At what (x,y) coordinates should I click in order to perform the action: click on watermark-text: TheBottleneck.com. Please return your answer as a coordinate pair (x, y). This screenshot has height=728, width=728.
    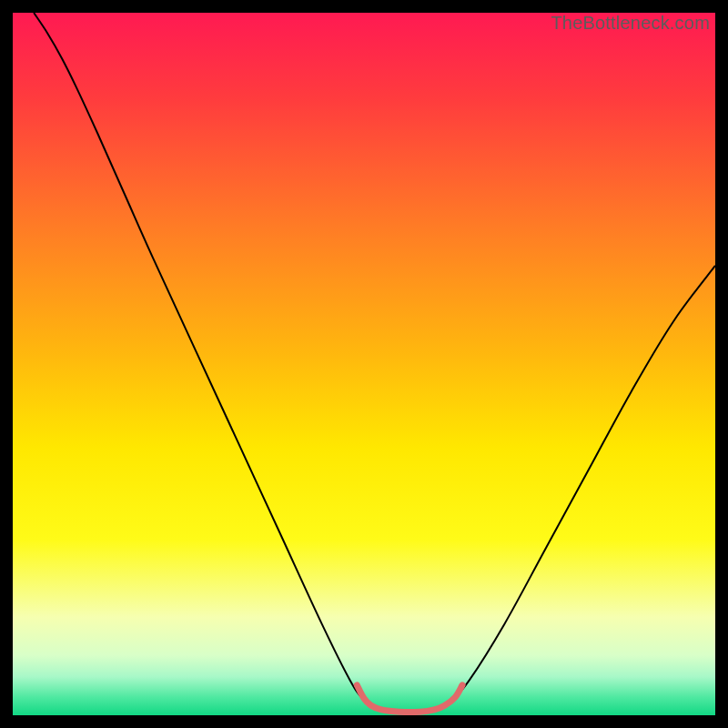
    Looking at the image, I should click on (630, 24).